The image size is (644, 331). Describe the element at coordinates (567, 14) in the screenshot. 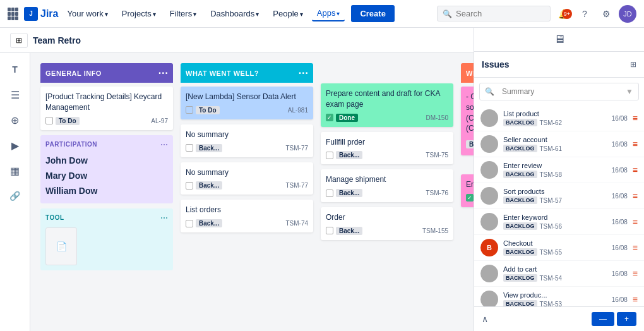

I see `notification-badge: 9+` at that location.